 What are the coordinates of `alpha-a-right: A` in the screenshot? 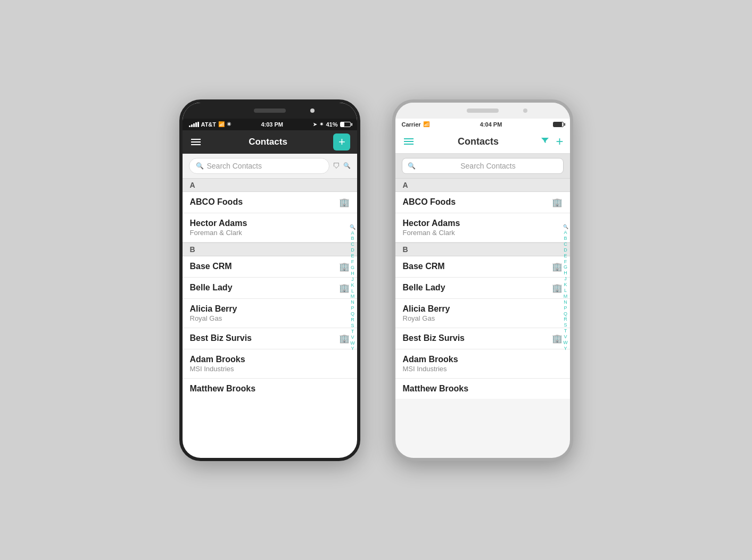 It's located at (565, 233).